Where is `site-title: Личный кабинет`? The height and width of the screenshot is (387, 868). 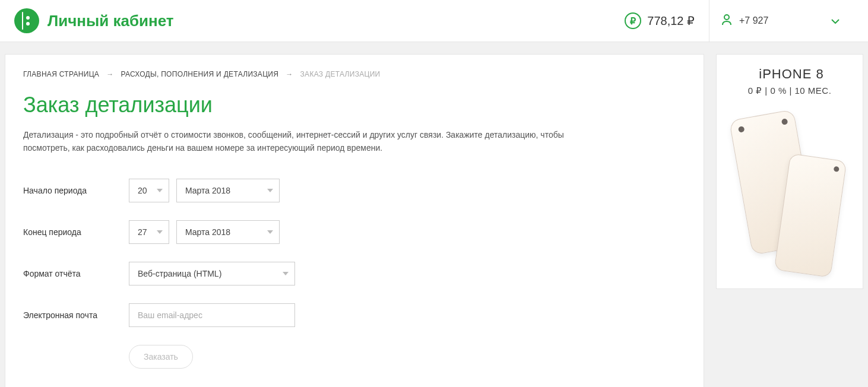 site-title: Личный кабинет is located at coordinates (110, 21).